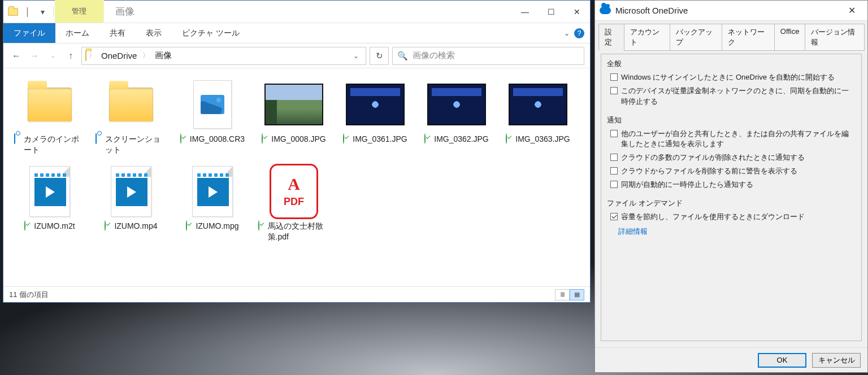 This screenshot has height=375, width=868. Describe the element at coordinates (488, 56) in the screenshot. I see `search-box: 🔍 画像の検索` at that location.